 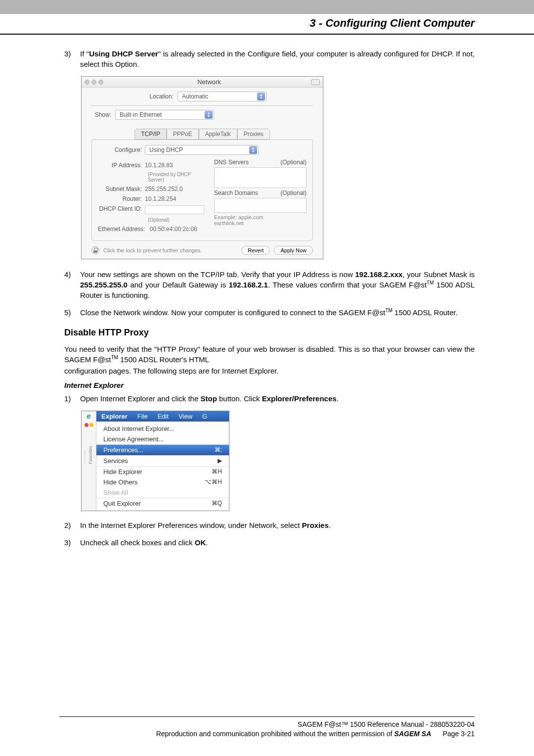 What do you see at coordinates (260, 205) in the screenshot?
I see `search-input` at bounding box center [260, 205].